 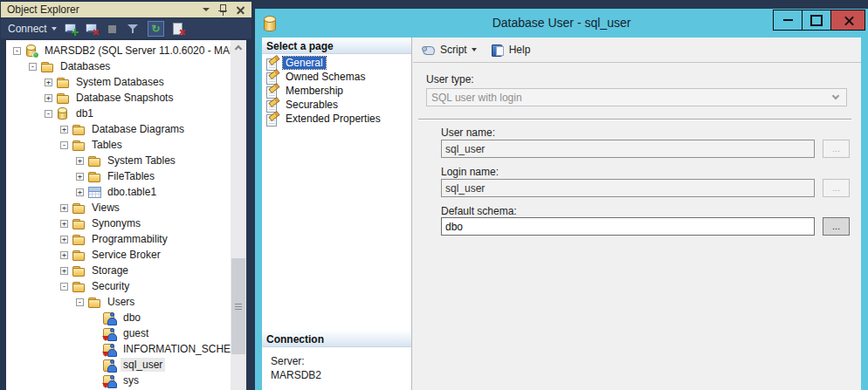 I want to click on vertical-scrollbar, so click(x=238, y=215).